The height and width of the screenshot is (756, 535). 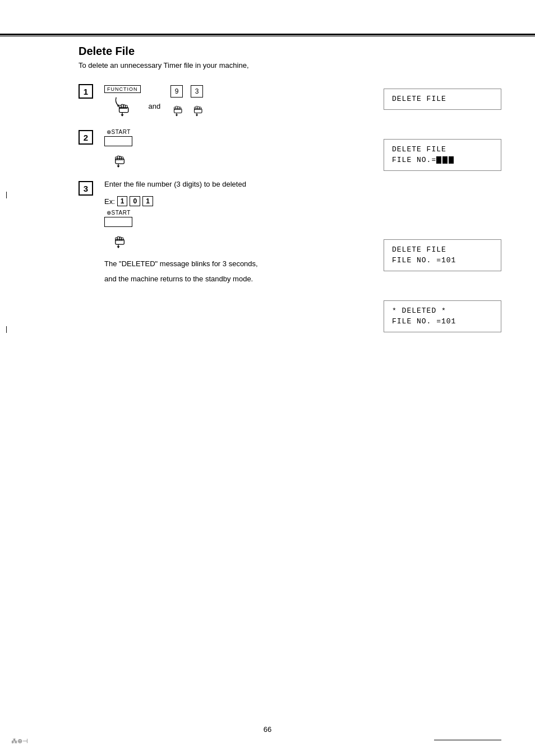 What do you see at coordinates (148, 201) in the screenshot?
I see `ex-key-1b: 1` at bounding box center [148, 201].